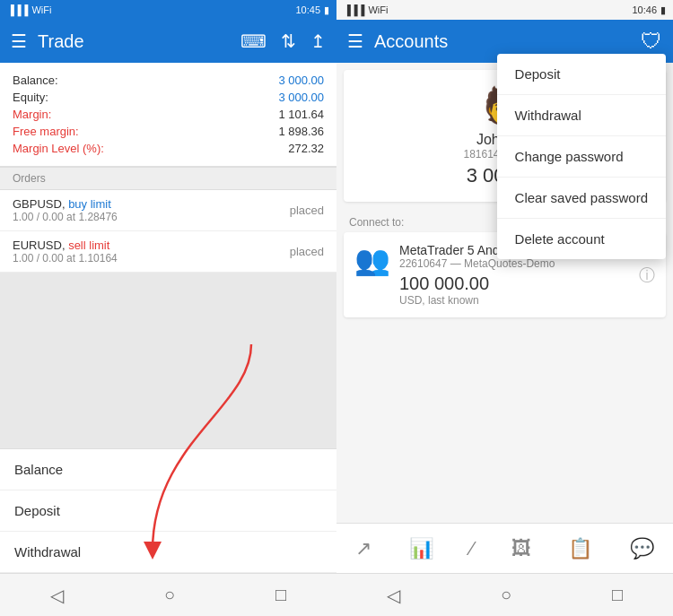 The image size is (673, 616). I want to click on free-margin-row: Free margin: 1 898.36, so click(169, 131).